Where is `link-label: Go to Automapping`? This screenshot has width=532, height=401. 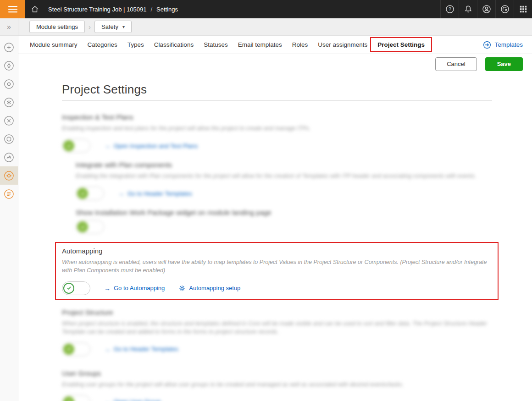 link-label: Go to Automapping is located at coordinates (139, 288).